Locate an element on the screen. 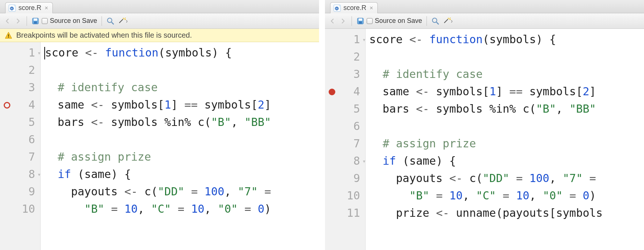  token-id: symbols is located at coordinates (188, 53).